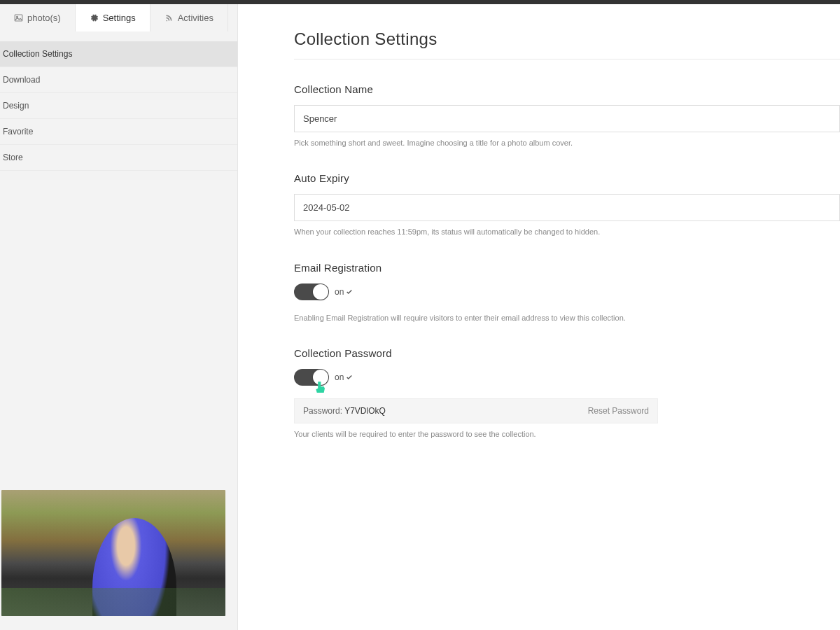  I want to click on password-bar: Password: Y7VDlOkQ Reset Password, so click(476, 411).